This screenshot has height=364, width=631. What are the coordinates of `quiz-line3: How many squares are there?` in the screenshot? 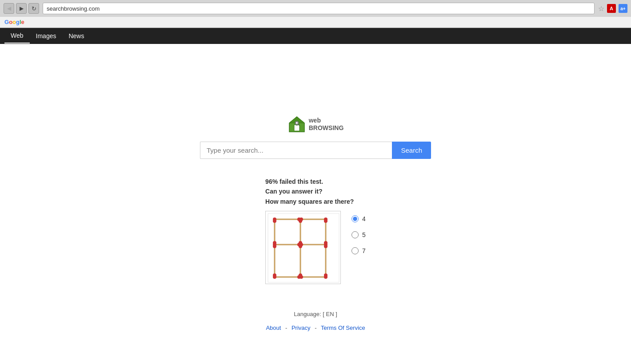 It's located at (316, 202).